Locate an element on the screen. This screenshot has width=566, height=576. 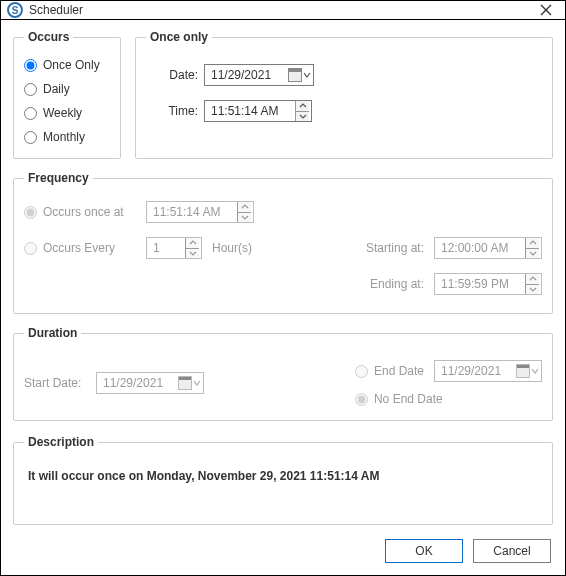
app-icon: S is located at coordinates (15, 10).